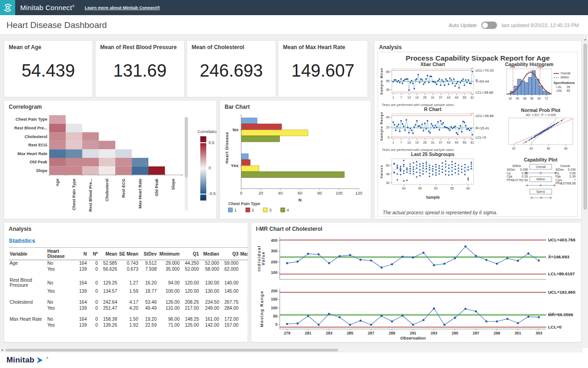 This screenshot has height=368, width=588. Describe the element at coordinates (291, 350) in the screenshot. I see `page-horizontal-scrollbar: ◄` at that location.